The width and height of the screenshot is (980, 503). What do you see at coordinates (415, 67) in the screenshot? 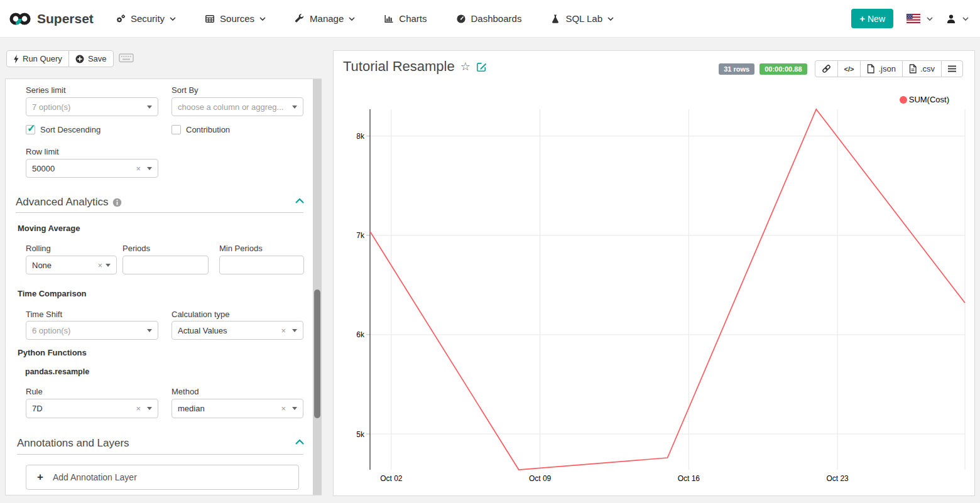
I see `chart-title-row: Tutorial Resample ☆` at bounding box center [415, 67].